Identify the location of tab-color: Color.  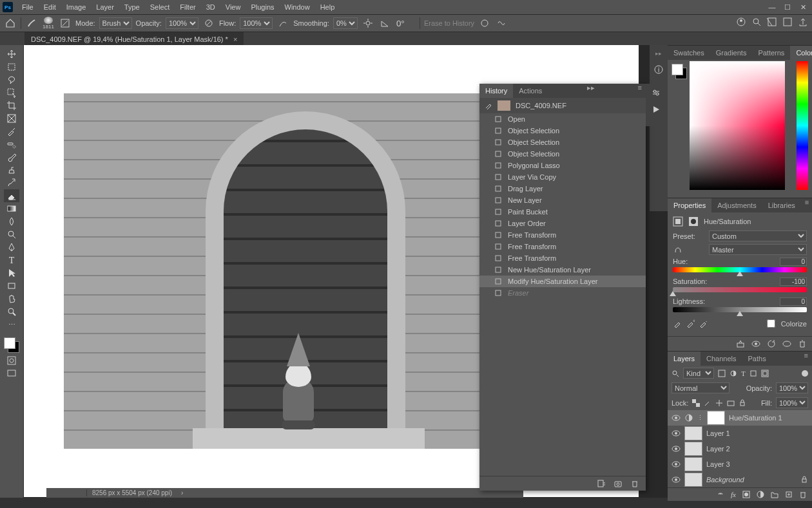
(801, 53).